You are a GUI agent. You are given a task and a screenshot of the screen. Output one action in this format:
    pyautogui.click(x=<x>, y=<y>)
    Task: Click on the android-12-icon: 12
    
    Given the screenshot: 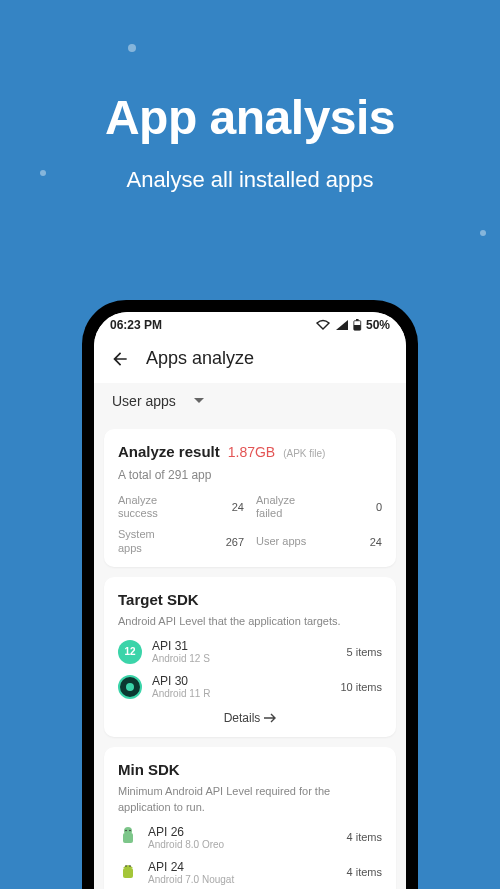 What is the action you would take?
    pyautogui.click(x=130, y=652)
    